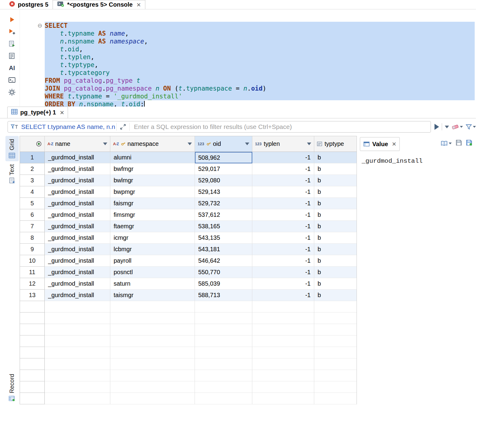 This screenshot has width=504, height=433. Describe the element at coordinates (224, 295) in the screenshot. I see `cell-oid: 588,713` at that location.